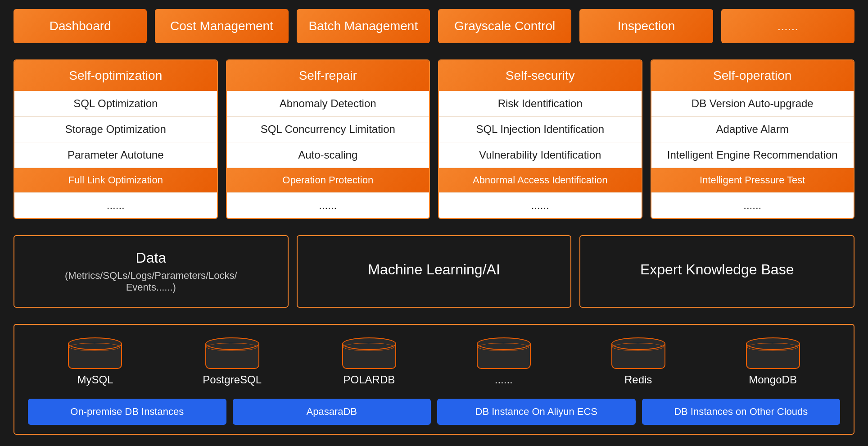 The height and width of the screenshot is (446, 868). What do you see at coordinates (540, 205) in the screenshot?
I see `col-card-row-2-4: ......` at bounding box center [540, 205].